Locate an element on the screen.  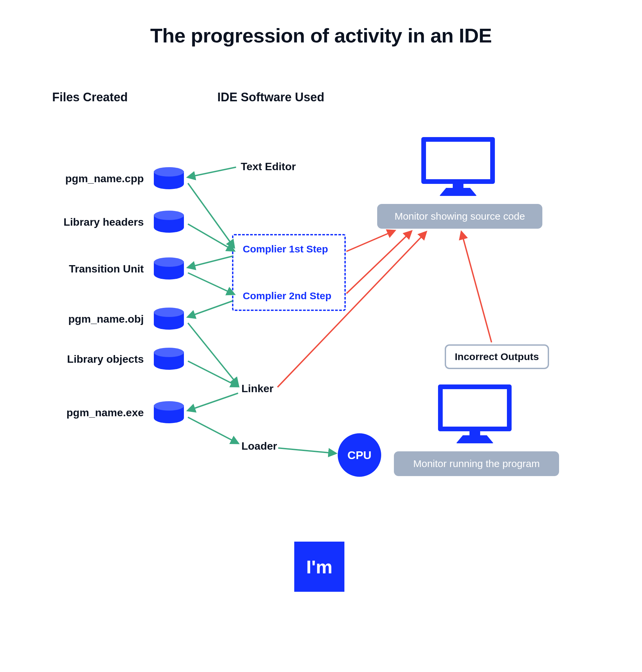
sw-label-text-editor: Text Editor is located at coordinates (268, 167).